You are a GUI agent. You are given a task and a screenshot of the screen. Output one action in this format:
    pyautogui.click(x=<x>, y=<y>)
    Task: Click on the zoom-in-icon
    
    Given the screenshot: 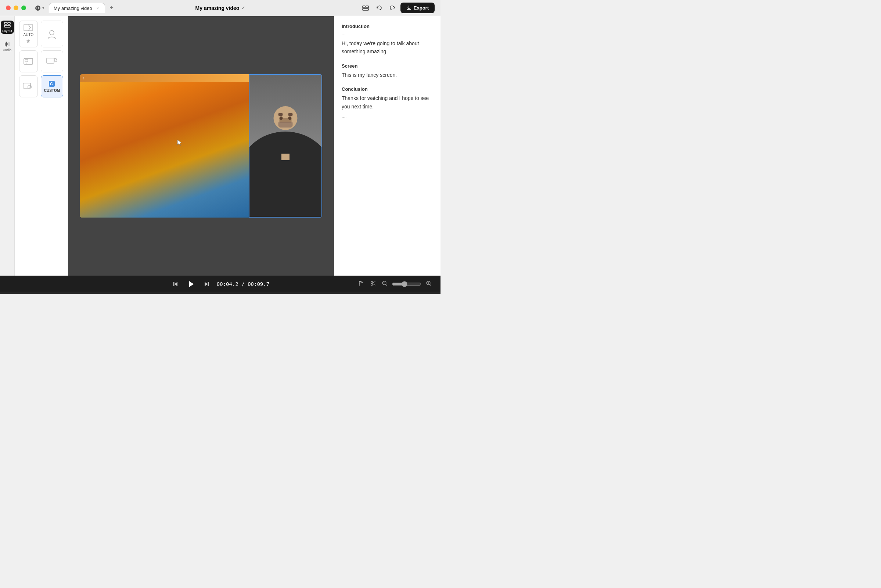 What is the action you would take?
    pyautogui.click(x=429, y=284)
    